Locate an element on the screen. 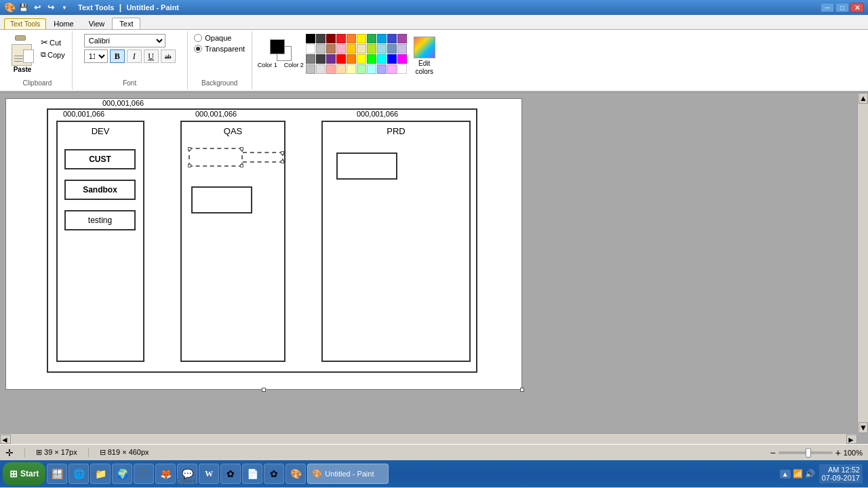 This screenshot has height=488, width=868. clock: AM 12:52 07-09-2017 is located at coordinates (841, 474).